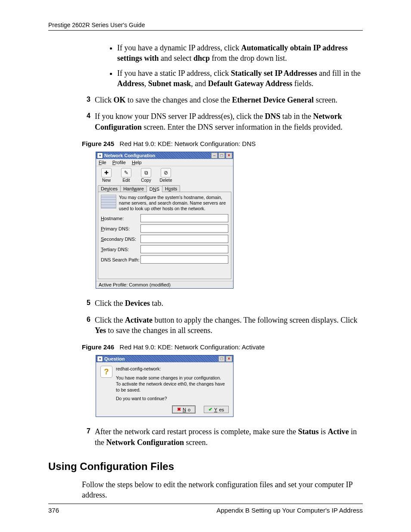  Describe the element at coordinates (222, 437) in the screenshot. I see `step-7: 7 After the network card restart process…` at that location.